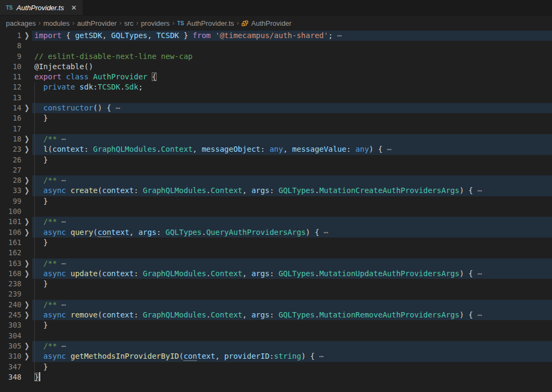  I want to click on line-number: 11, so click(11, 77).